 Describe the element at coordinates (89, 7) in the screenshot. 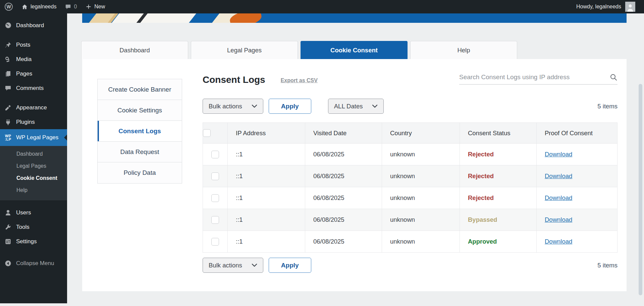

I see `plus-icon` at that location.